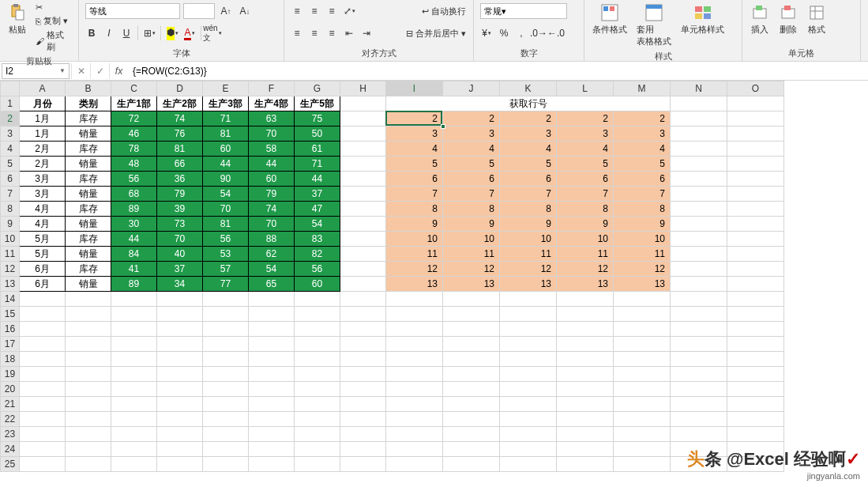 The image size is (868, 487). I want to click on cell-C22, so click(134, 419).